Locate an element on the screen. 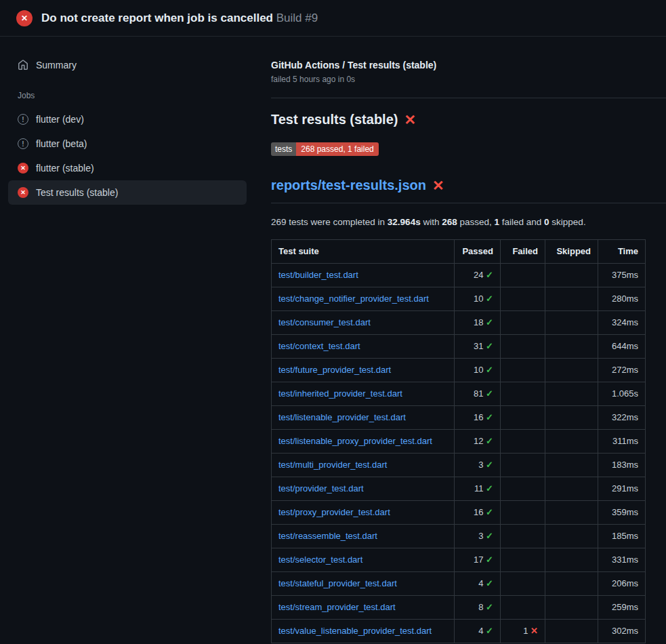 Image resolution: width=666 pixels, height=644 pixels. jobs-section-heading: Jobs is located at coordinates (127, 92).